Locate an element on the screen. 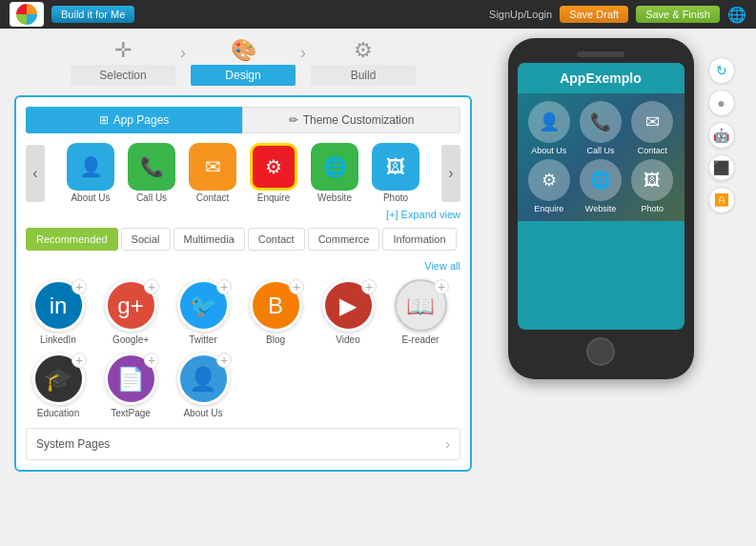 The height and width of the screenshot is (546, 756). addon-e-reader: +📖E-reader is located at coordinates (420, 313).